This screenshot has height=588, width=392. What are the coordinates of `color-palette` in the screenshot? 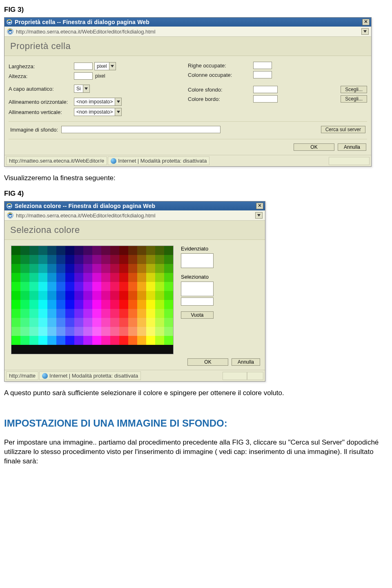 It's located at (92, 300).